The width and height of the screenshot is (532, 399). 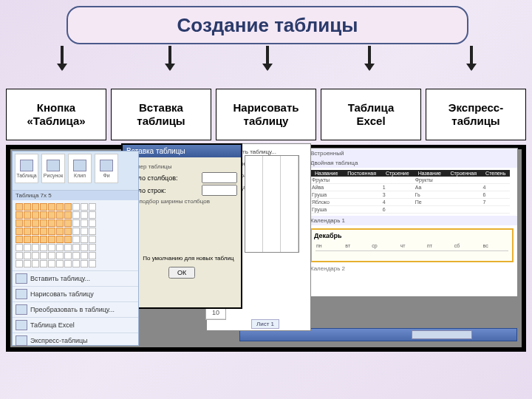 What do you see at coordinates (75, 309) in the screenshot?
I see `table-menu-item: Преобразовать в таблицу...` at bounding box center [75, 309].